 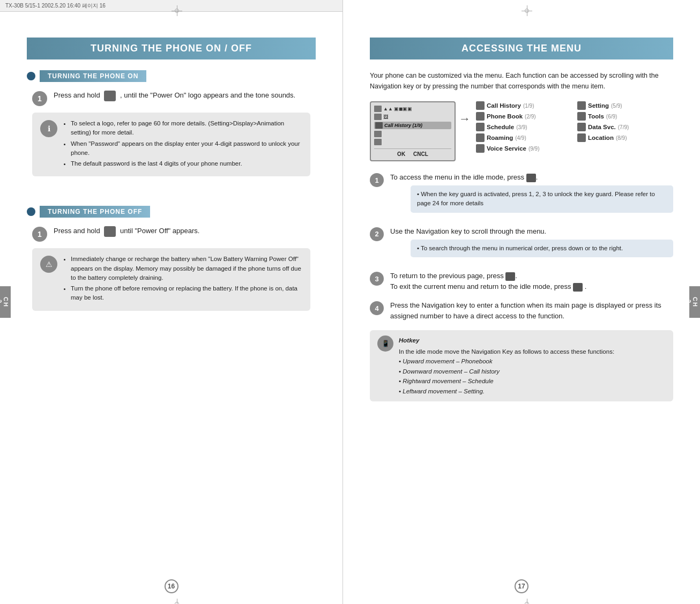 What do you see at coordinates (522, 311) in the screenshot?
I see `right-step-4: 4Press the Navigation key to enter a fun…` at bounding box center [522, 311].